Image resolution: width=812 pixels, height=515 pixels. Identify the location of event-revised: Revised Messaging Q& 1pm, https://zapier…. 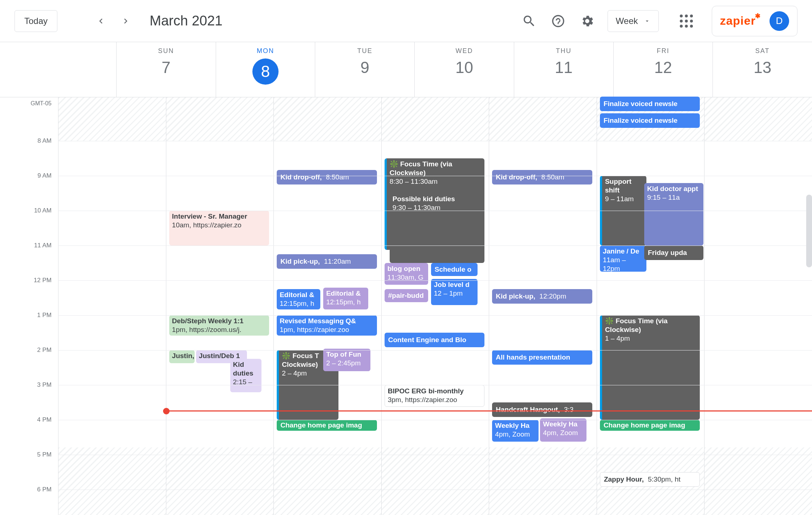
(327, 325).